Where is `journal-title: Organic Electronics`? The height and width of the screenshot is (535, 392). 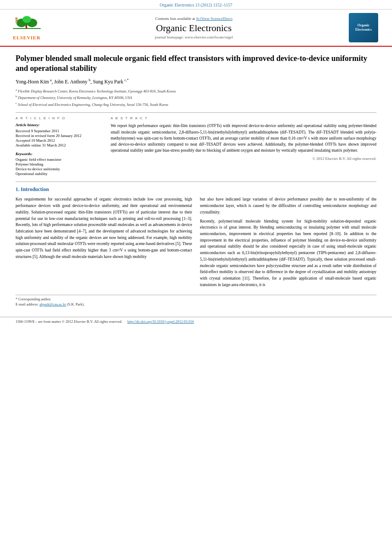 journal-title: Organic Electronics is located at coordinates (194, 28).